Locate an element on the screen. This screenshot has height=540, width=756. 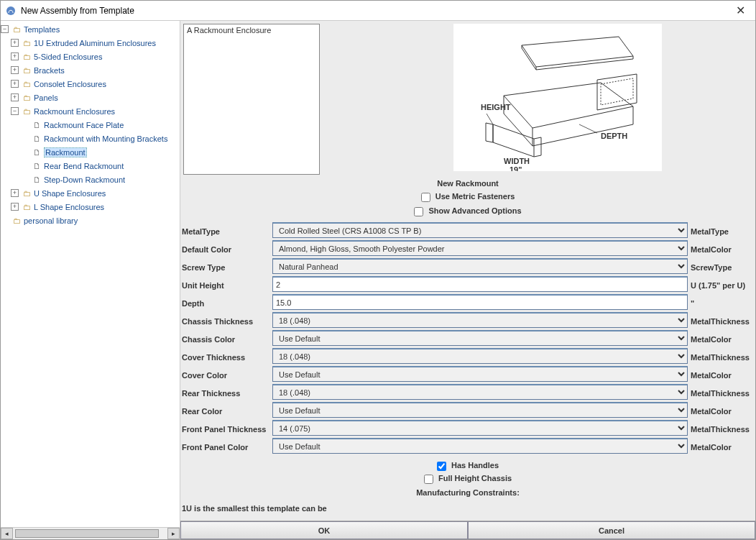
form-select: Almond, High Gloss, Smooth Polyester Pow… is located at coordinates (480, 248).